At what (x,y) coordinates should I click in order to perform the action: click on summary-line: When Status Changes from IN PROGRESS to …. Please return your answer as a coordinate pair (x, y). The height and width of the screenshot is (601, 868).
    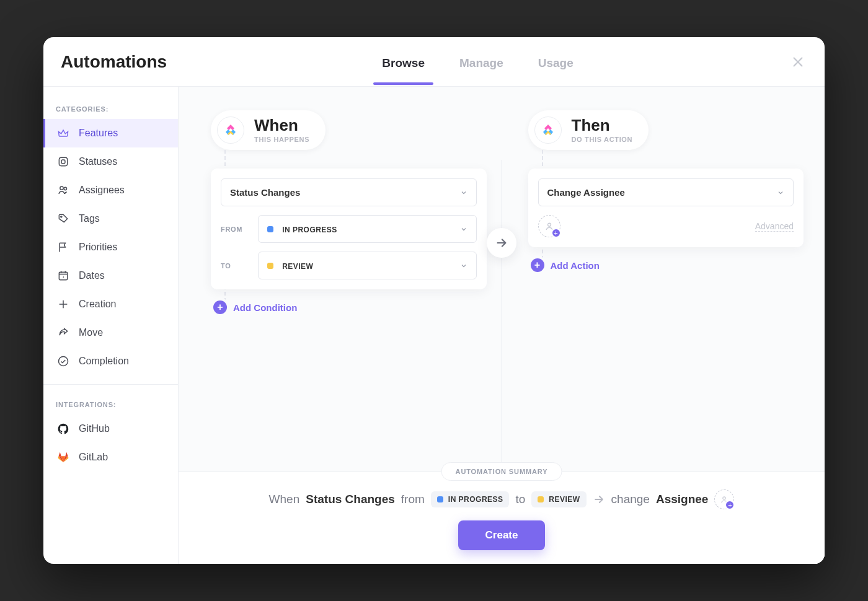
    Looking at the image, I should click on (502, 499).